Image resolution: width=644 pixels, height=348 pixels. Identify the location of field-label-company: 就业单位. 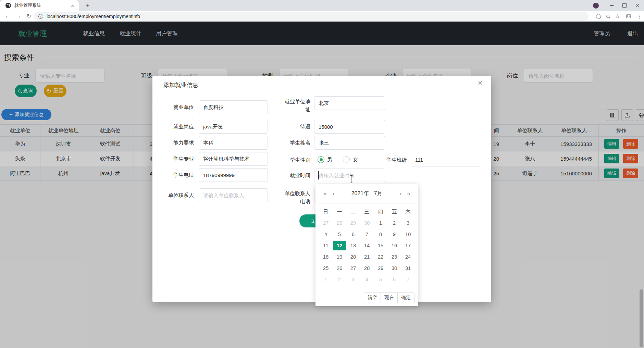
(176, 107).